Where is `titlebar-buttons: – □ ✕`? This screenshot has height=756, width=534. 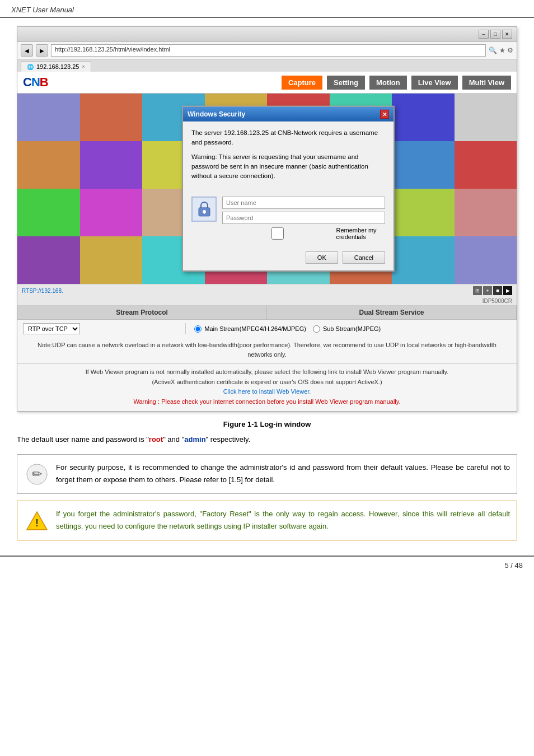
titlebar-buttons: – □ ✕ is located at coordinates (495, 34).